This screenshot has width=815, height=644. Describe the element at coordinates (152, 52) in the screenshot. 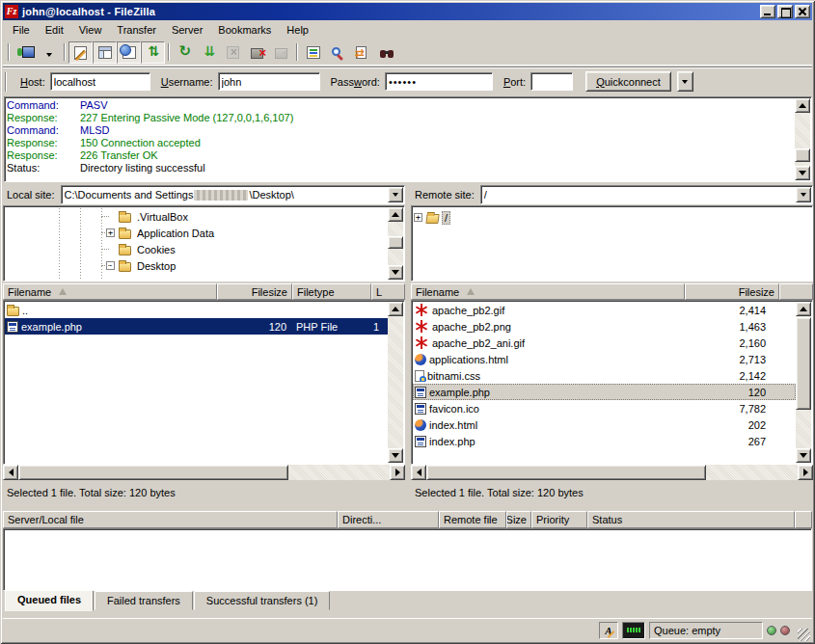

I see `toggle-queue-button` at that location.